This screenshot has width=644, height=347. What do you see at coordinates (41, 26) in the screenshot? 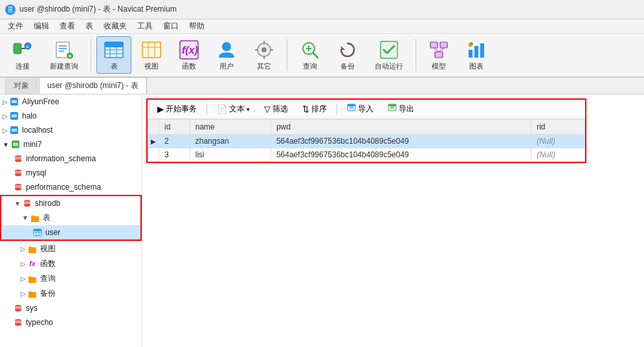
I see `menu-edit: 编辑` at bounding box center [41, 26].